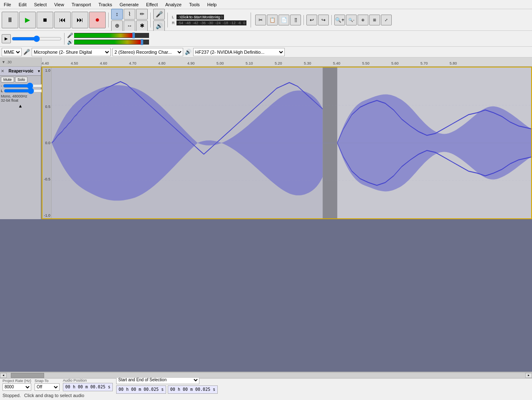 The width and height of the screenshot is (532, 400). What do you see at coordinates (10, 20) in the screenshot?
I see `pause-button: ⏸` at bounding box center [10, 20].